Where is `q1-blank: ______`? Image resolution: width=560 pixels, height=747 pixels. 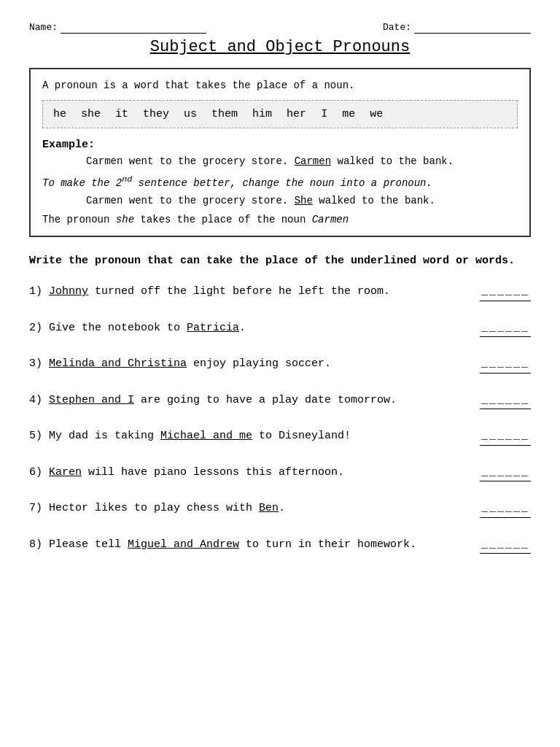 q1-blank: ______ is located at coordinates (505, 293).